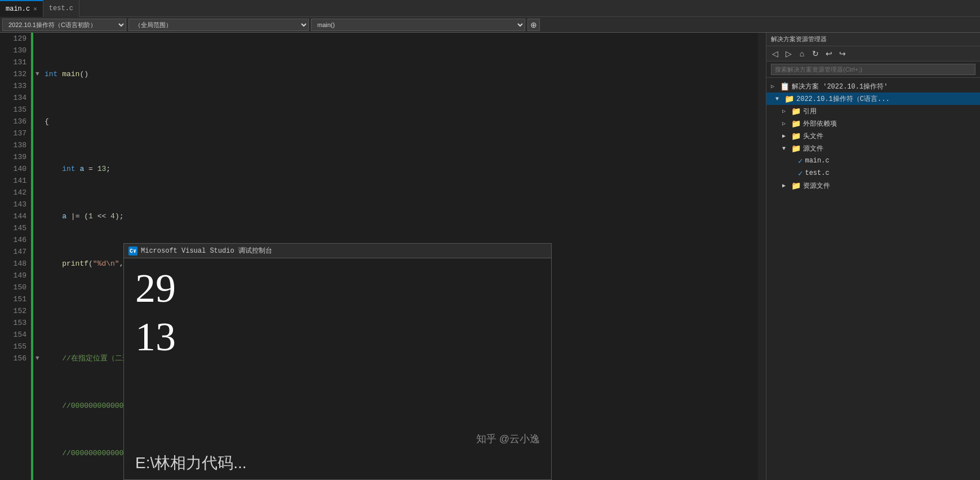  Describe the element at coordinates (39, 359) in the screenshot. I see `collapse-135: ▼` at that location.